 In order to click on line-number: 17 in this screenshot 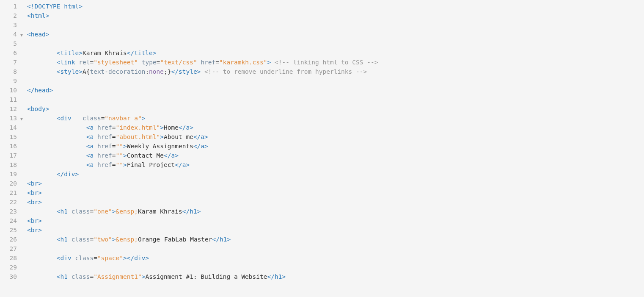, I will do `click(8, 155)`.